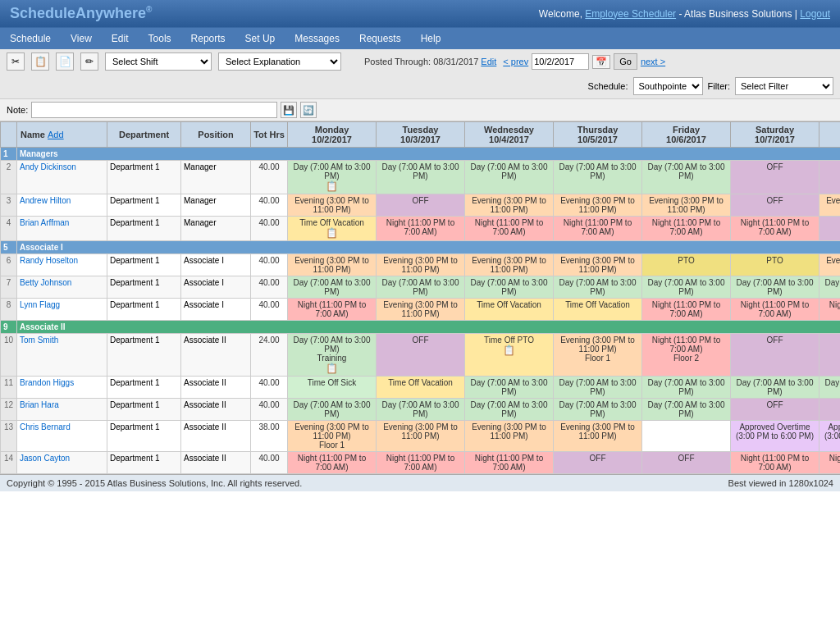  I want to click on shift-select: Select Shift, so click(158, 62).